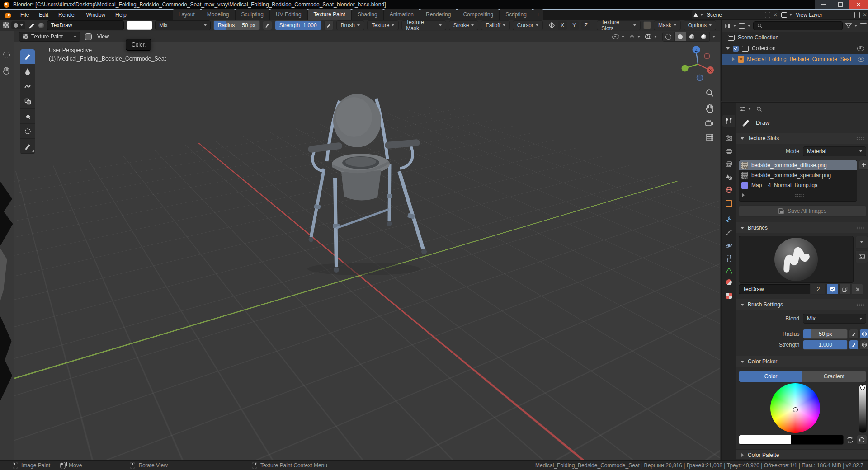 The width and height of the screenshot is (868, 470). What do you see at coordinates (710, 137) in the screenshot?
I see `toggle-ortho-icon` at bounding box center [710, 137].